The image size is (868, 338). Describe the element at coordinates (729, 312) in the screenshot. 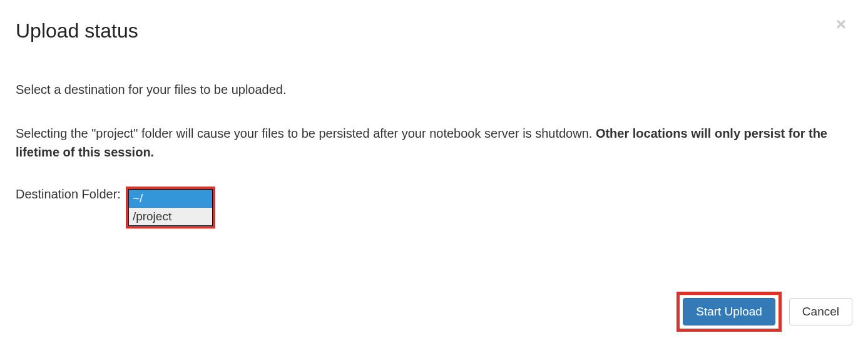

I see `start-upload-highlight: Start Upload` at that location.